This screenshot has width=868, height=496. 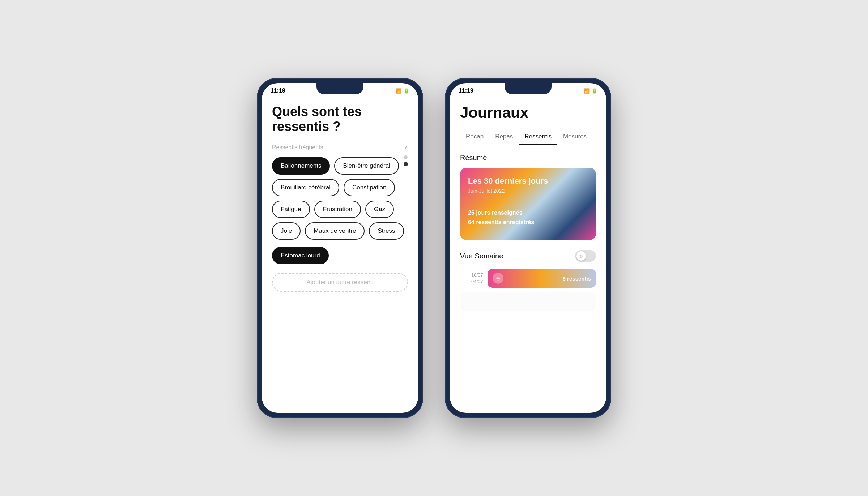 What do you see at coordinates (472, 278) in the screenshot?
I see `week-date-wrapper: ↑ 10/07 04/07` at bounding box center [472, 278].